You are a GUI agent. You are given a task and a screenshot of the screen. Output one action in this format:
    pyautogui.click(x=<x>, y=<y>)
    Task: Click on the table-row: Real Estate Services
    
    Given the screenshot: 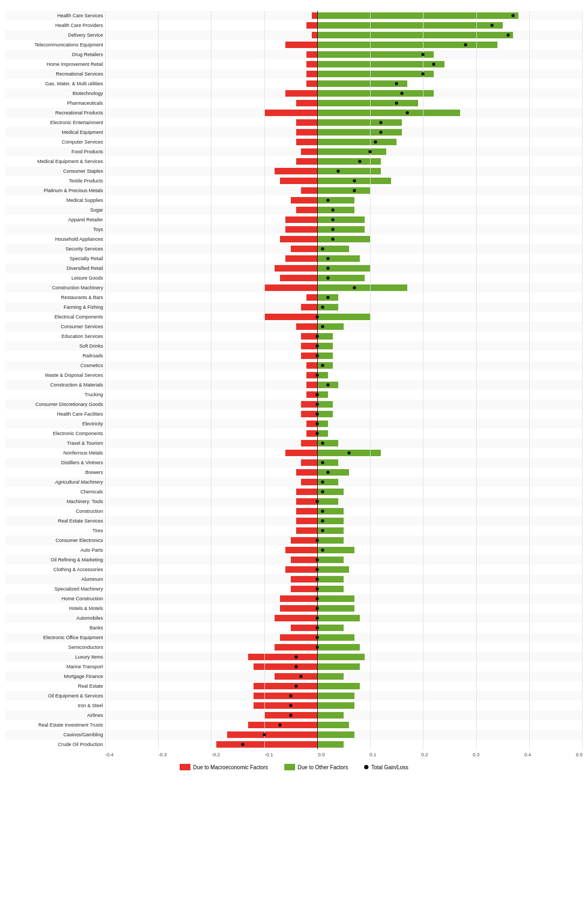 What is the action you would take?
    pyautogui.click(x=294, y=521)
    